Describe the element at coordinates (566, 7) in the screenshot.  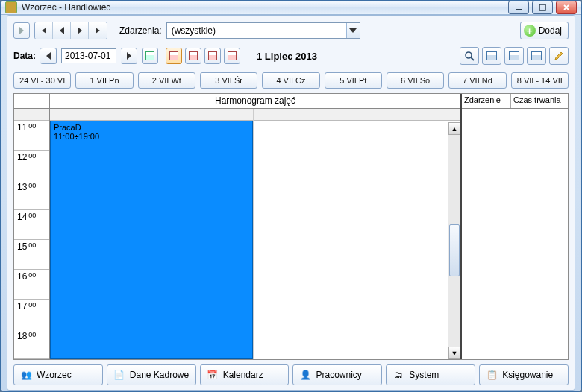
I see `close-button` at that location.